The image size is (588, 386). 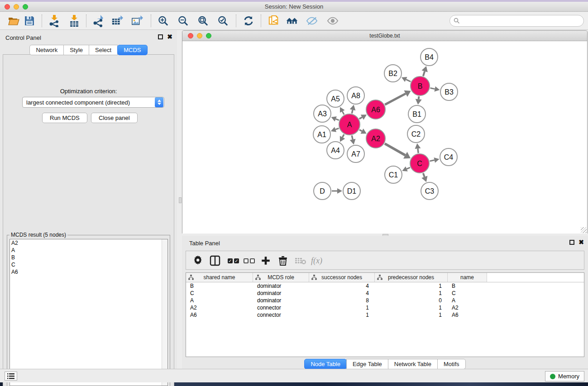 I want to click on cell-predecessor-nodes: 0, so click(x=411, y=300).